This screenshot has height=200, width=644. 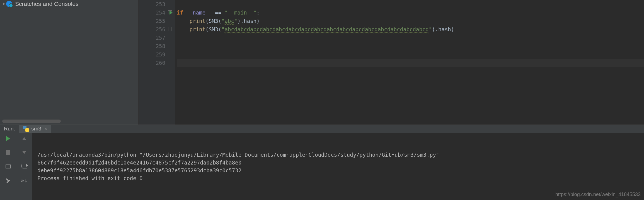 What do you see at coordinates (46, 129) in the screenshot?
I see `close-icon: ×` at bounding box center [46, 129].